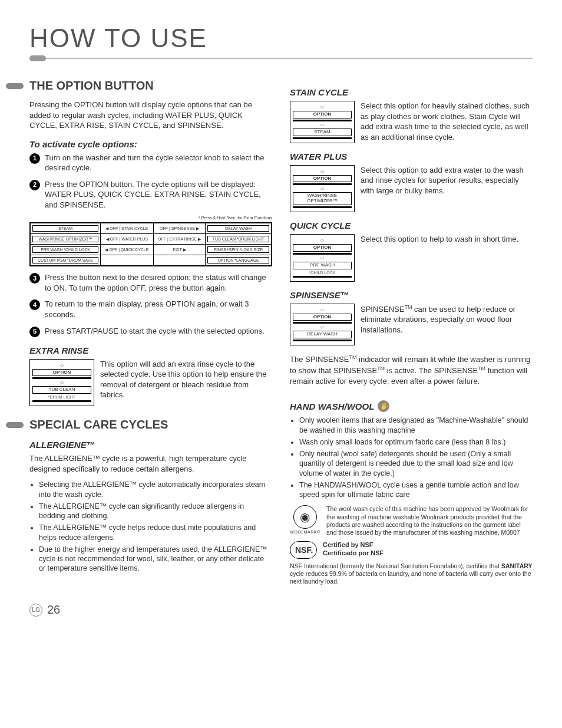  I want to click on nsf-line1: Certified by NSF, so click(353, 545).